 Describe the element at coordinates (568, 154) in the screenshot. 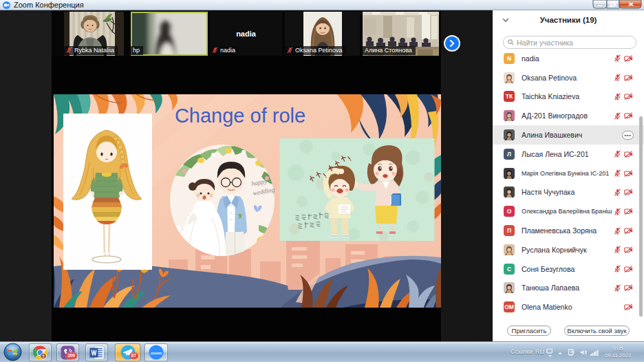

I see `participant-row: ЛЛысая Лена ИС-201` at that location.